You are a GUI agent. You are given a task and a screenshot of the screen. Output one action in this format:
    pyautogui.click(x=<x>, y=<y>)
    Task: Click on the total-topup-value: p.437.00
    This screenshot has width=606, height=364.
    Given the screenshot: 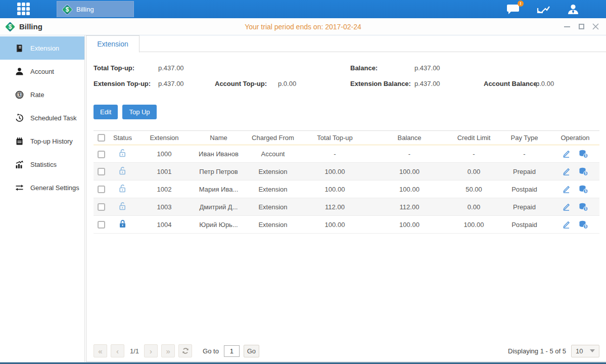 What is the action you would take?
    pyautogui.click(x=171, y=68)
    